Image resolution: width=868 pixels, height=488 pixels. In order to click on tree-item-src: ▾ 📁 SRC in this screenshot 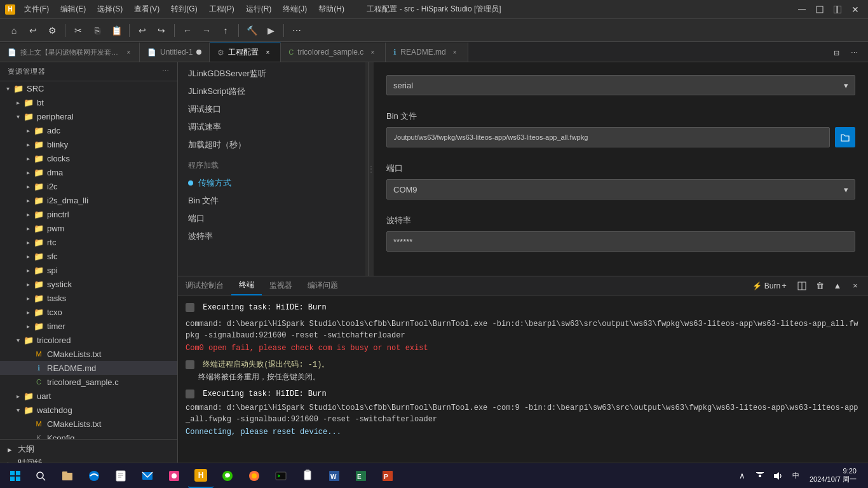, I will do `click(89, 88)`.